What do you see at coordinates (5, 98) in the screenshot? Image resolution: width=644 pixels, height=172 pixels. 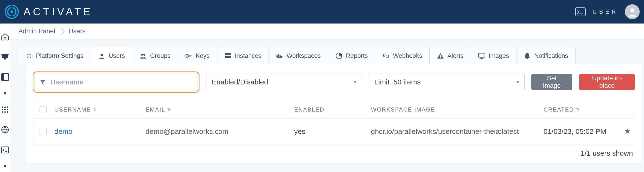 I see `left-rail` at bounding box center [5, 98].